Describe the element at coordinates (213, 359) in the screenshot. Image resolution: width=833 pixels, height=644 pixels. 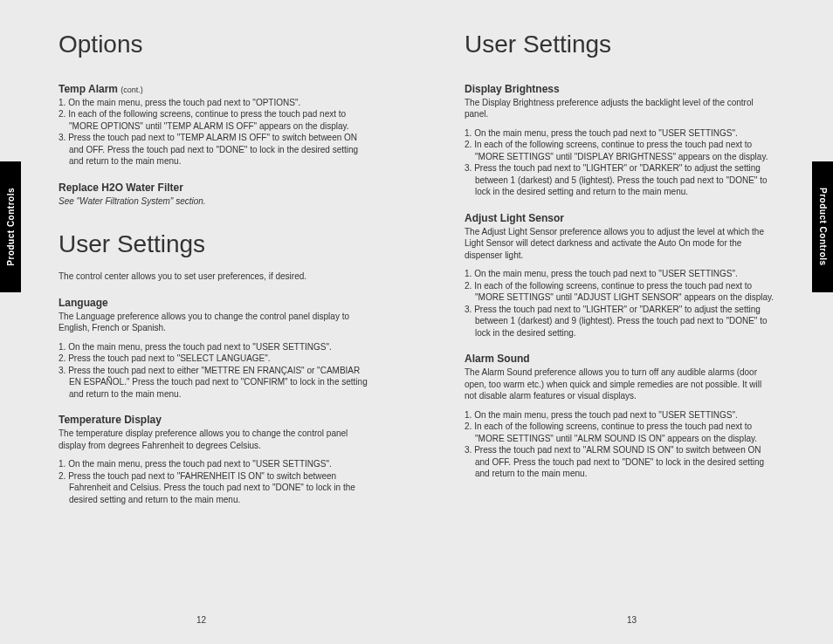
I see `step: Press the touch pad next to "SELECT LANG…` at that location.